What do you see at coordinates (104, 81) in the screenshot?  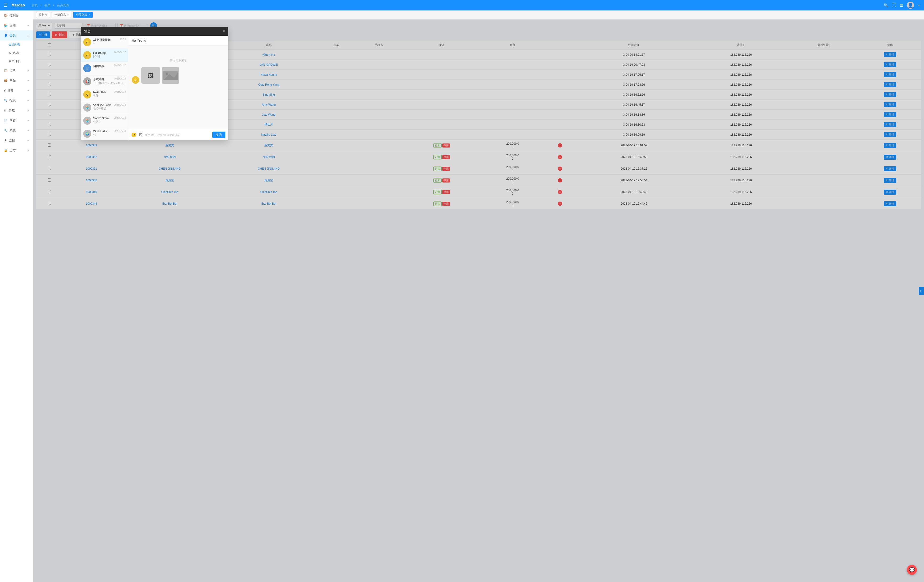 I see `conversation-item-system: 📢 系统通知 2023/04/14 「67462875」进行了提现...` at bounding box center [104, 81].